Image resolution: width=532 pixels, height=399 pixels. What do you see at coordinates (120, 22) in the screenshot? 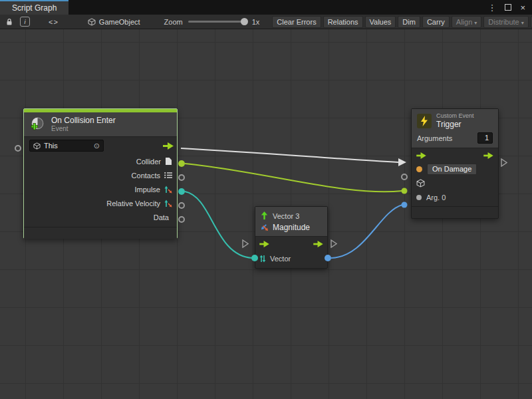
I see `gameobject-label: GameObject` at bounding box center [120, 22].